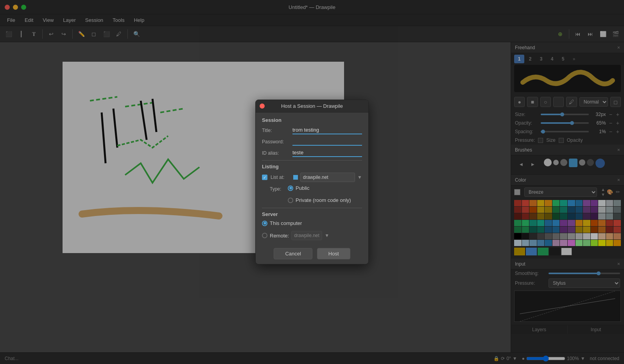  Describe the element at coordinates (319, 200) in the screenshot. I see `radio-private-option: Private (room code only)` at that location.